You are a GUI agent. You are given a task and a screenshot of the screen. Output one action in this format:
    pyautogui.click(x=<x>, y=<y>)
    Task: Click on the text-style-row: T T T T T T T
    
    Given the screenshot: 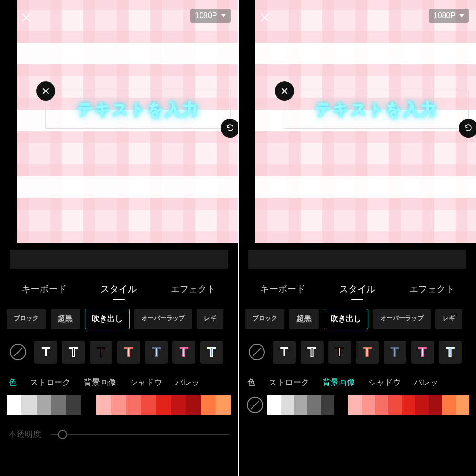 What is the action you would take?
    pyautogui.click(x=357, y=346)
    